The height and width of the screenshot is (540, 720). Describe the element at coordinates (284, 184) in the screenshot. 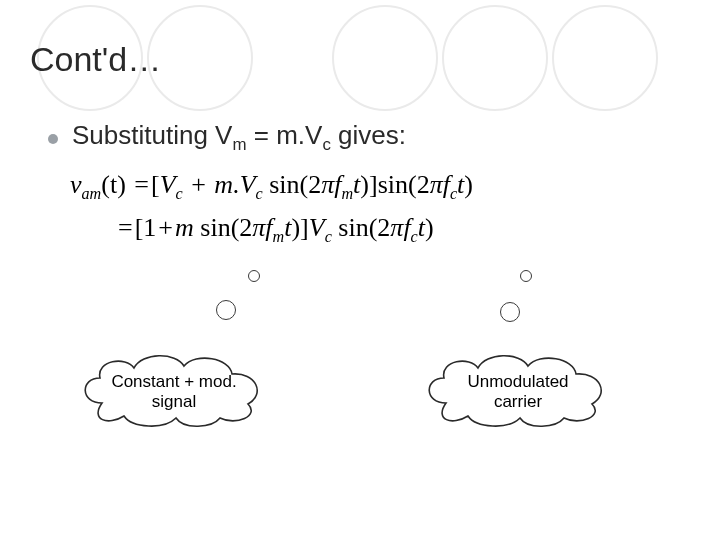

I see `eq1-sin1: sin` at that location.